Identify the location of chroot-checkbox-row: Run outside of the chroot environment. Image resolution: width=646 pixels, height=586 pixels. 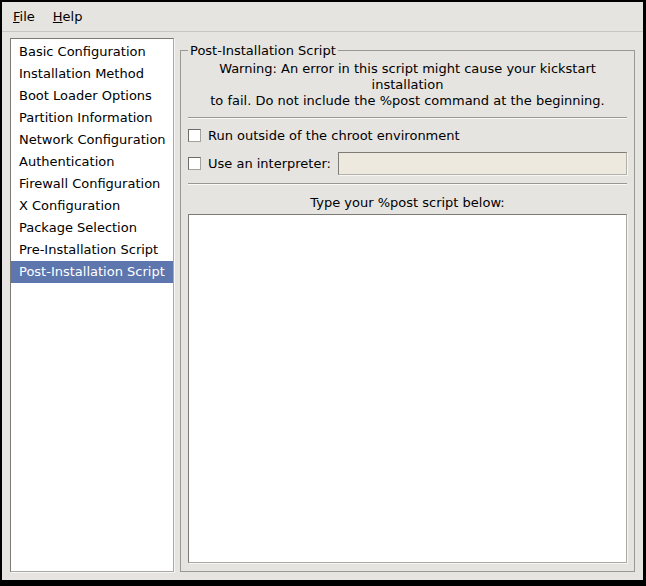
(408, 136).